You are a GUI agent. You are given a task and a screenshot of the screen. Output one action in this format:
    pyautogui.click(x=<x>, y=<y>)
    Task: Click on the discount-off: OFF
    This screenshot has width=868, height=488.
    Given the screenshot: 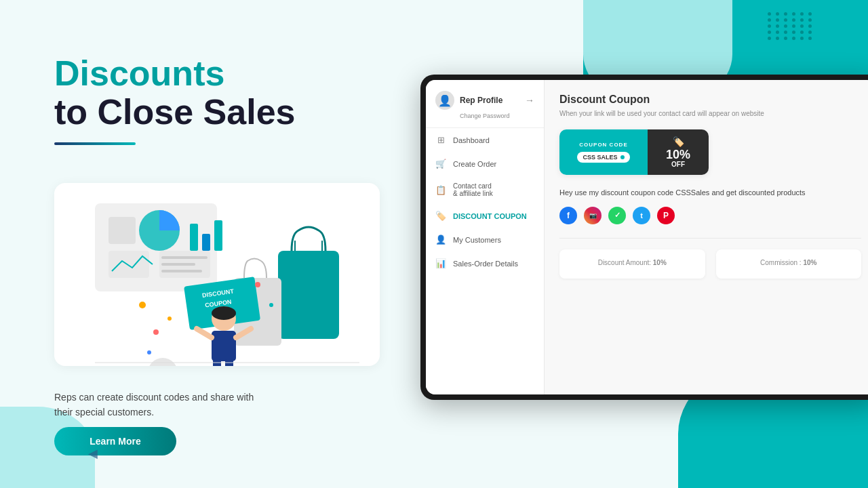 What is the action you would take?
    pyautogui.click(x=678, y=164)
    